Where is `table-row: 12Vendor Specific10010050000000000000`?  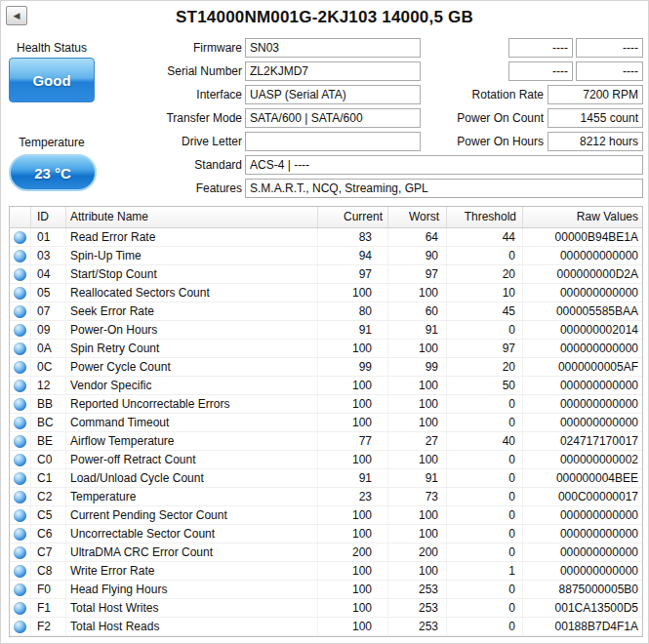
table-row: 12Vendor Specific10010050000000000000 is located at coordinates (326, 386).